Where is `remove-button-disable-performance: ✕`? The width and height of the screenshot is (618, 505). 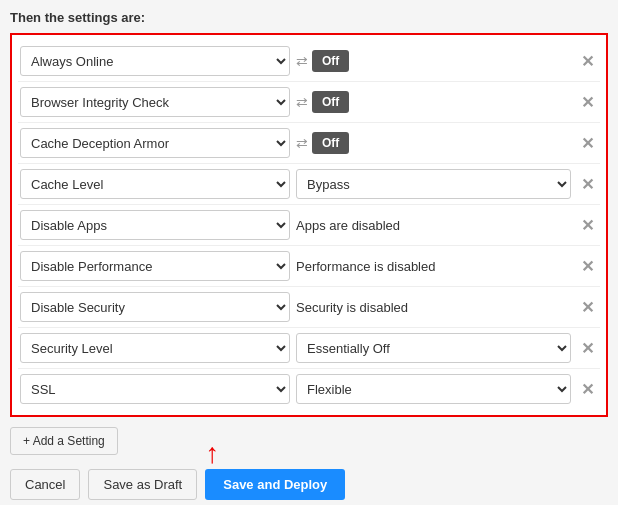
remove-button-disable-performance: ✕ is located at coordinates (588, 266).